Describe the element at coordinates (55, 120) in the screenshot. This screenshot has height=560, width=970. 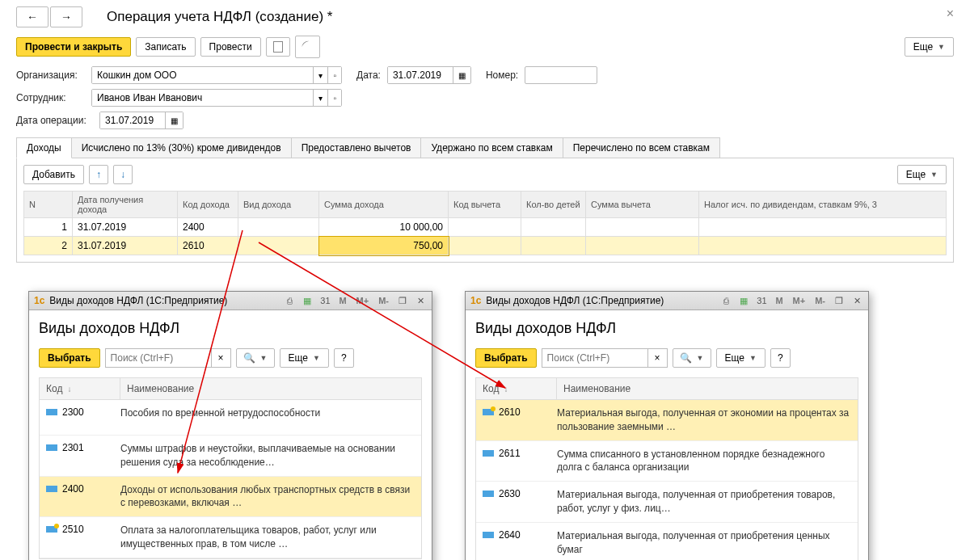
I see `opdate-label: Дата операции:` at that location.